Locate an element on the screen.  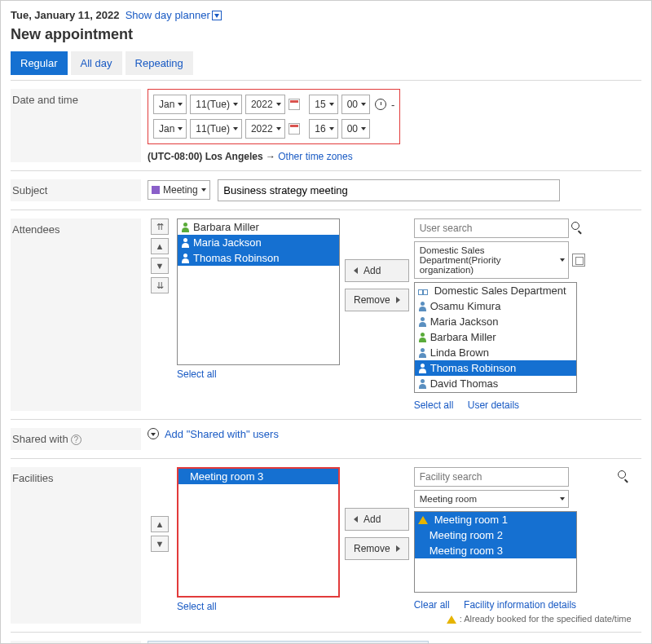
org-select: Domestic Sales Department(Priority organ… is located at coordinates (491, 260).